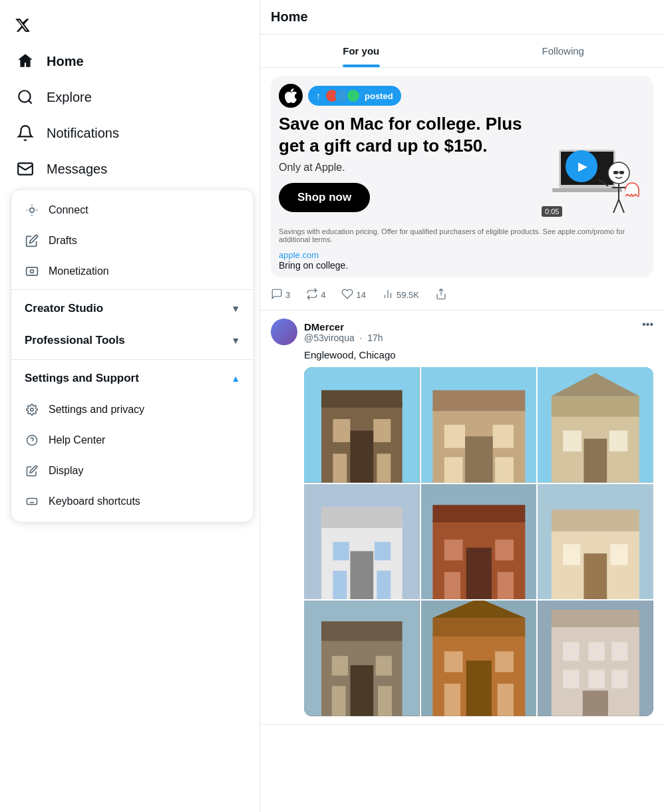 The height and width of the screenshot is (812, 664). Describe the element at coordinates (355, 96) in the screenshot. I see `posted-badge: ↑ posted` at that location.